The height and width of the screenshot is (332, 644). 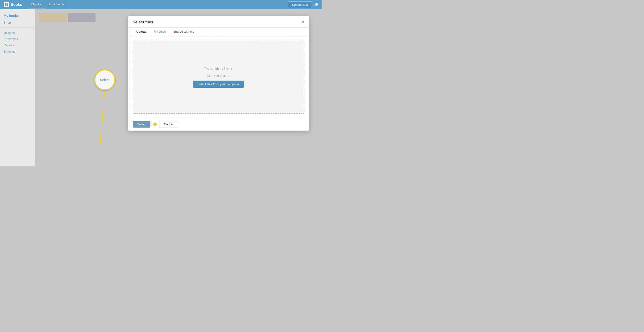 What do you see at coordinates (218, 124) in the screenshot?
I see `modal-footer: Select Cancel` at bounding box center [218, 124].